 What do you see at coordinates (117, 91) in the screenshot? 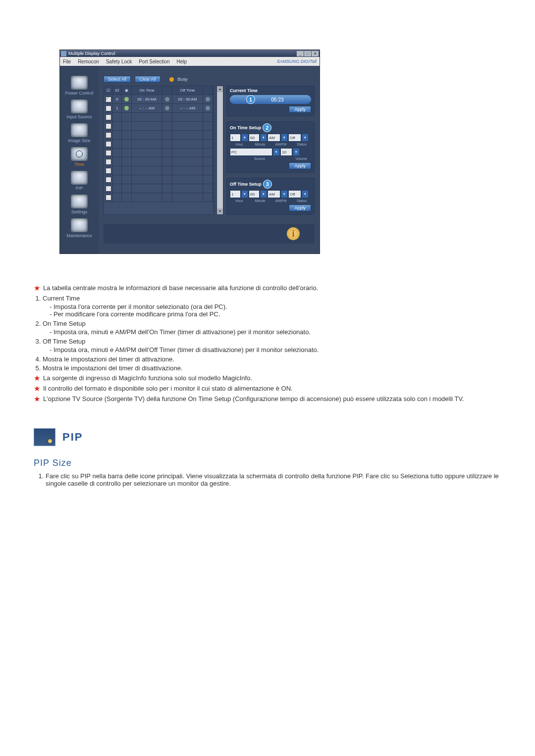
I see `col-id: ID` at bounding box center [117, 91].